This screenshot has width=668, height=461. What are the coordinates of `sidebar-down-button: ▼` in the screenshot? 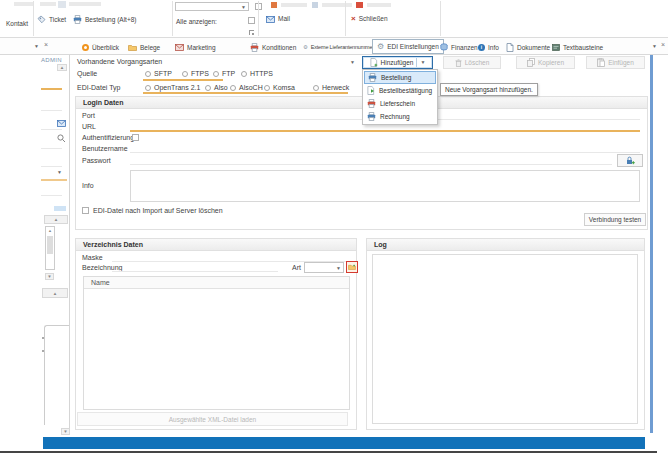 It's located at (50, 276).